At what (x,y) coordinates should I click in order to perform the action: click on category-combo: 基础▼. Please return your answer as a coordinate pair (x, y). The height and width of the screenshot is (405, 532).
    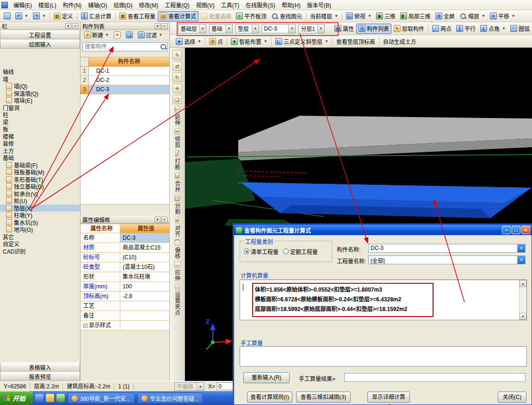
    Looking at the image, I should click on (221, 29).